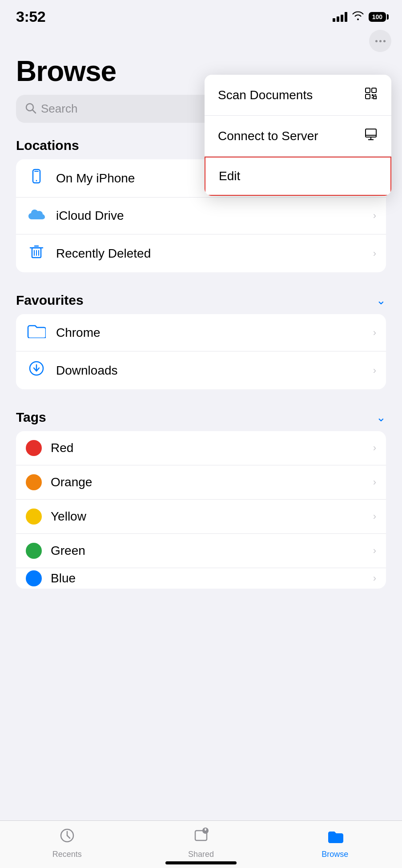 This screenshot has height=868, width=402. I want to click on recents-label: Recents, so click(67, 854).